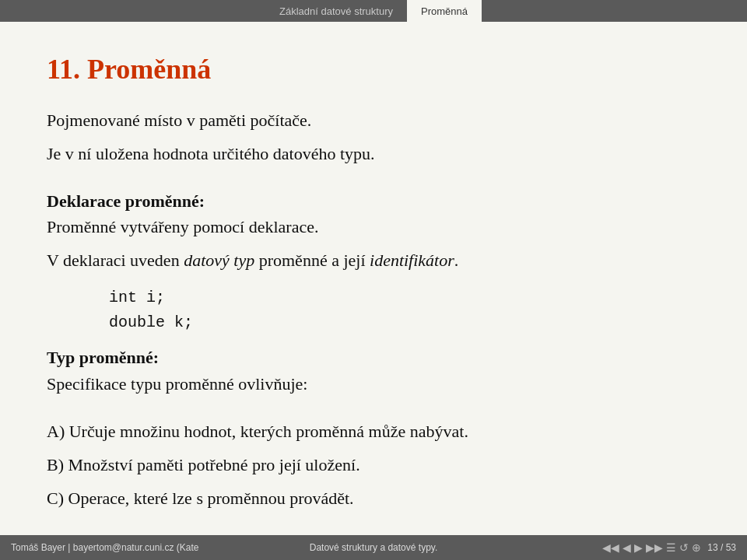  Describe the element at coordinates (412, 260) in the screenshot. I see `decl-italic2: identifikátor` at that location.